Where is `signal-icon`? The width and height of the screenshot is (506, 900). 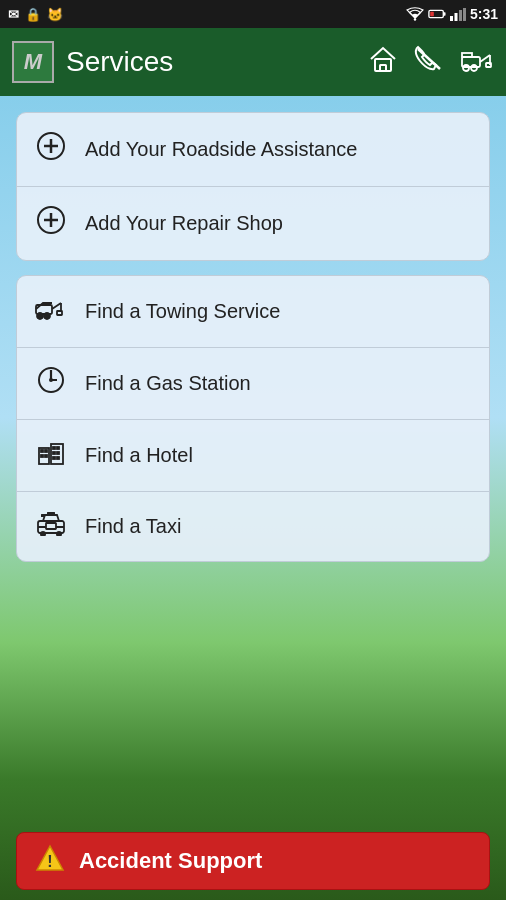
signal-icon is located at coordinates (458, 14).